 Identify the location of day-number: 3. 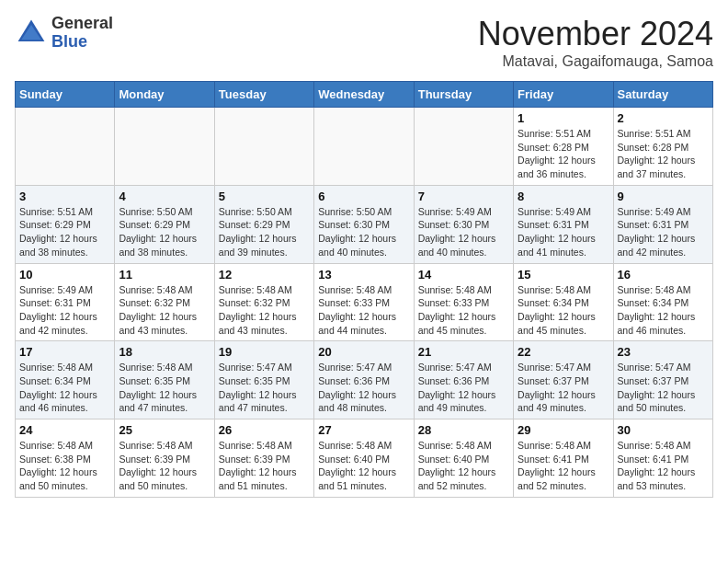
(64, 197).